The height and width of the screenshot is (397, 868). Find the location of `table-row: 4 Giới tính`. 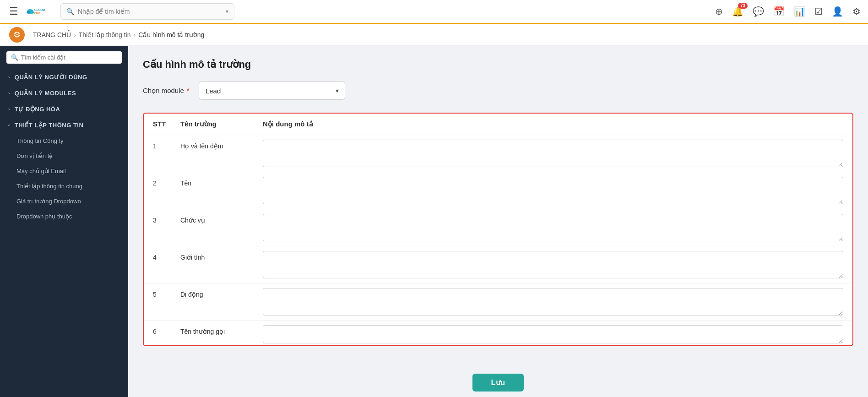

table-row: 4 Giới tính is located at coordinates (498, 265).